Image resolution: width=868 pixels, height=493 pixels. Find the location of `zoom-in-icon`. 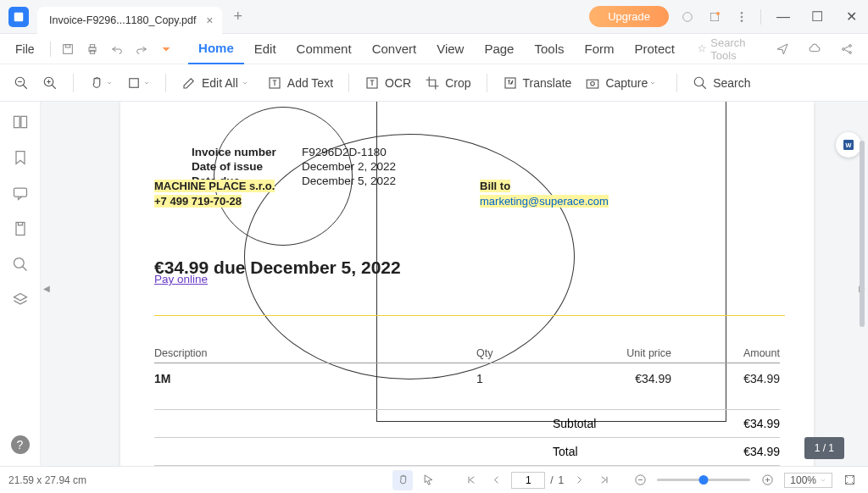

zoom-in-icon is located at coordinates (767, 480).